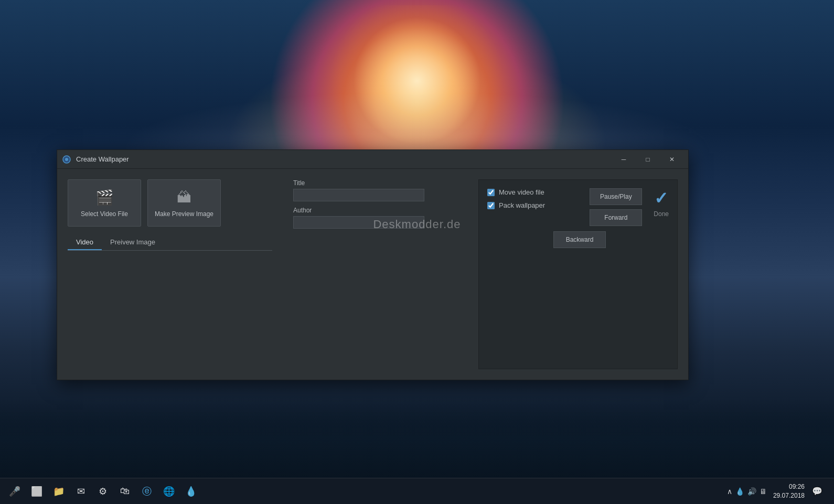 This screenshot has width=834, height=504. Describe the element at coordinates (730, 491) in the screenshot. I see `notification-chevron-icon: ∧` at that location.